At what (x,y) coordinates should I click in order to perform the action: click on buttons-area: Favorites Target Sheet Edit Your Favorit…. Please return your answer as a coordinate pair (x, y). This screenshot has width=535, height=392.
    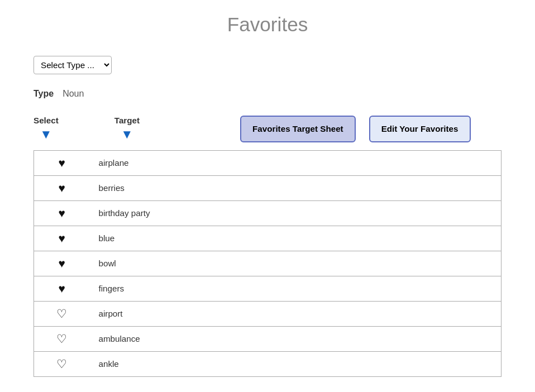
    Looking at the image, I should click on (355, 129).